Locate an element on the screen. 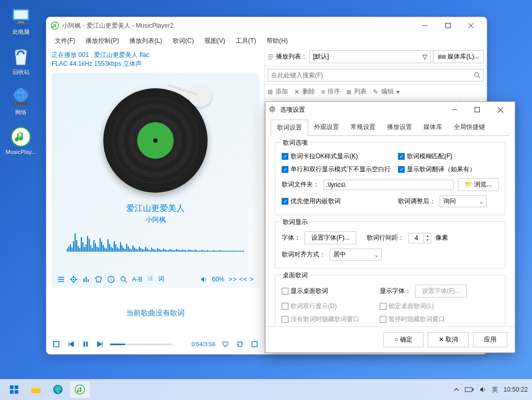  start-button is located at coordinates (14, 390).